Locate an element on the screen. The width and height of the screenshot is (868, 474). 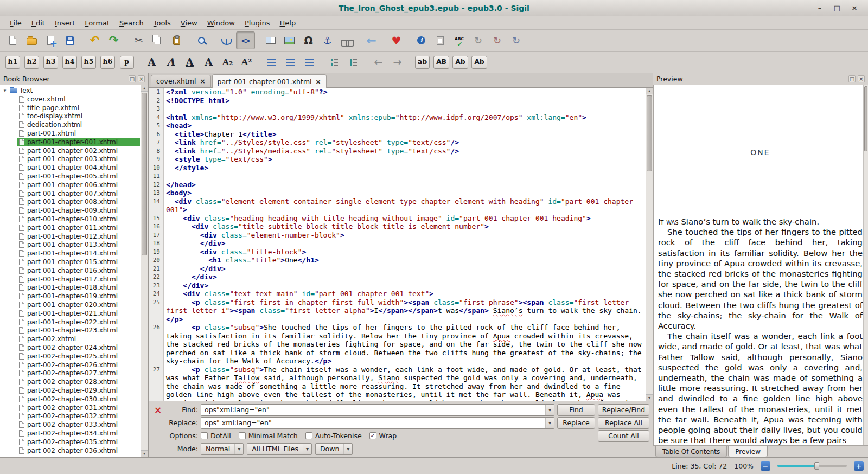
paste-button is located at coordinates (177, 40).